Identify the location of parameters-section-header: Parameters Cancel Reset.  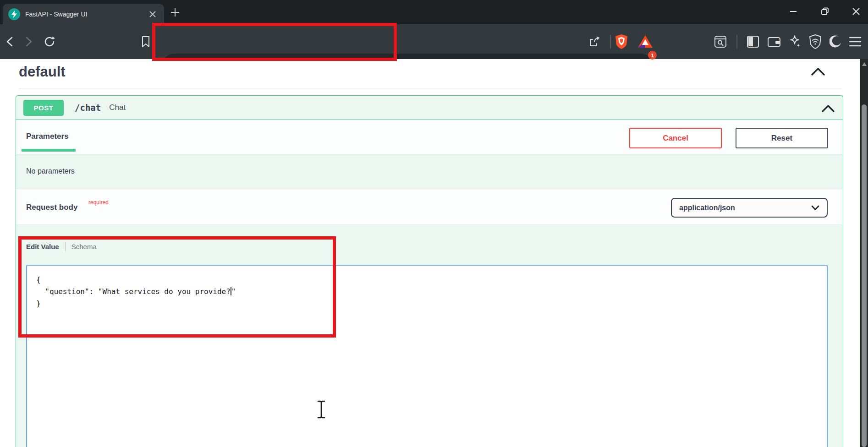
(429, 137).